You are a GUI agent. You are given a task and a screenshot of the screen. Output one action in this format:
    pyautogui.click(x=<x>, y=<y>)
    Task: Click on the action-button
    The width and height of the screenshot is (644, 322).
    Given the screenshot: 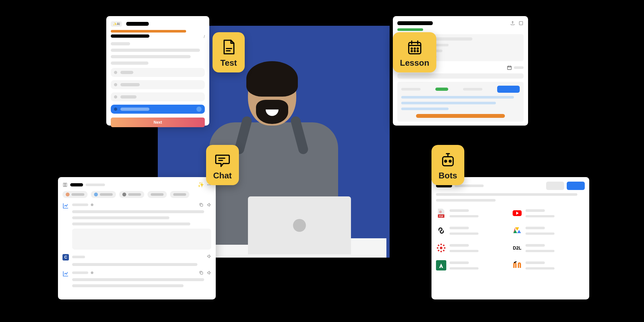 What is the action you would take?
    pyautogui.click(x=508, y=89)
    